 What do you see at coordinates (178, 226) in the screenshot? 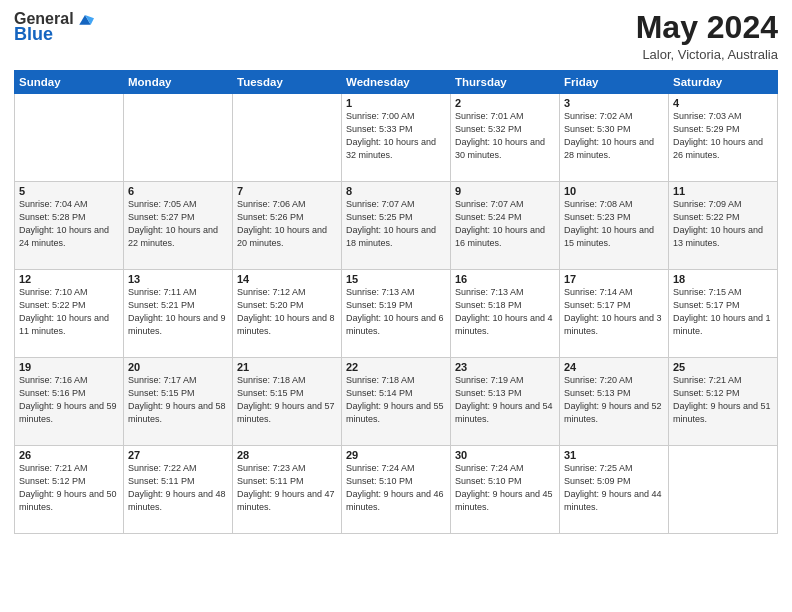
I see `calendar-cell: 6 Sunrise: 7:05 AMSunset: 5:27 PMDayligh…` at bounding box center [178, 226].